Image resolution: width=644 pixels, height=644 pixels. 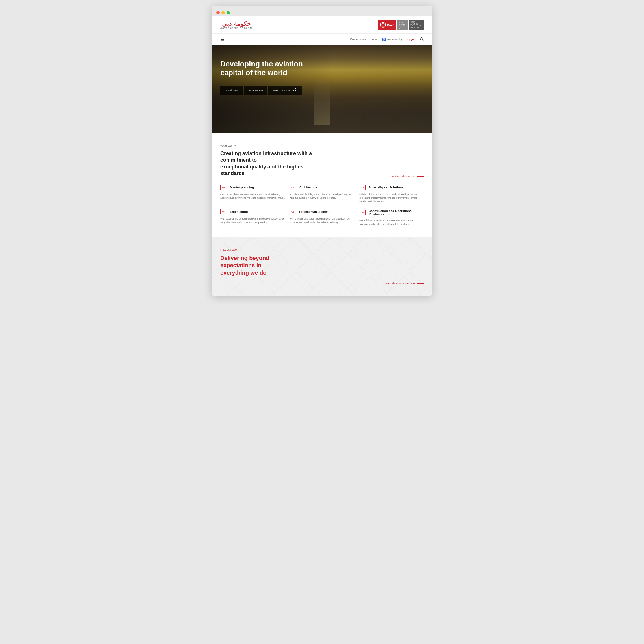 I want to click on daep-sub2: DUBAI AVIATION ENGINEERING PROJECTS, so click(x=416, y=25).